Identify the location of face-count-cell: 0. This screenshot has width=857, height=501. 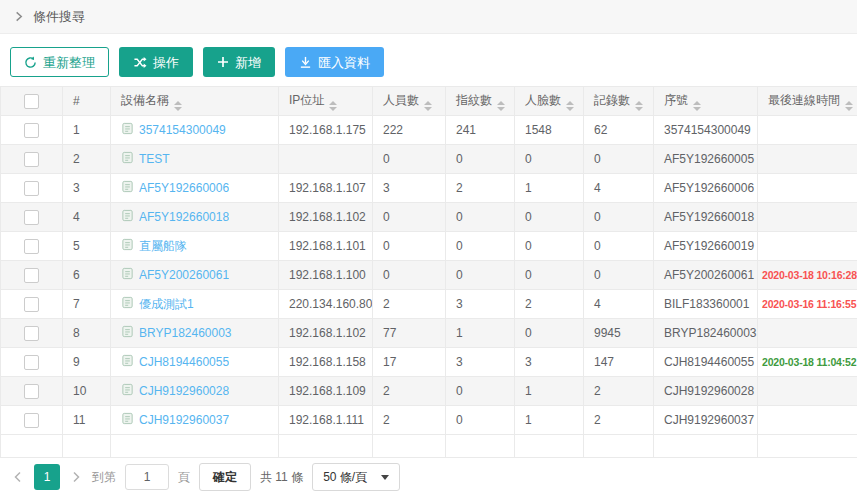
(550, 218).